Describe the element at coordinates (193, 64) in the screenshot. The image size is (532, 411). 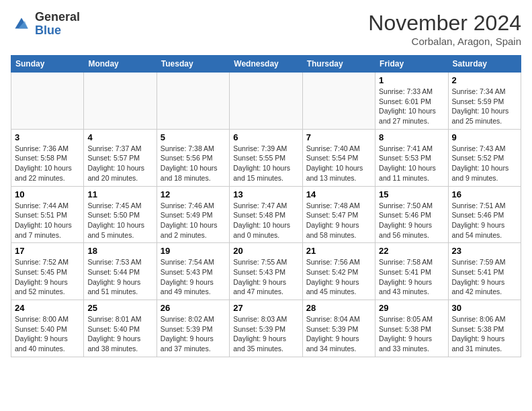
I see `weekday-header-tuesday: Tuesday` at that location.